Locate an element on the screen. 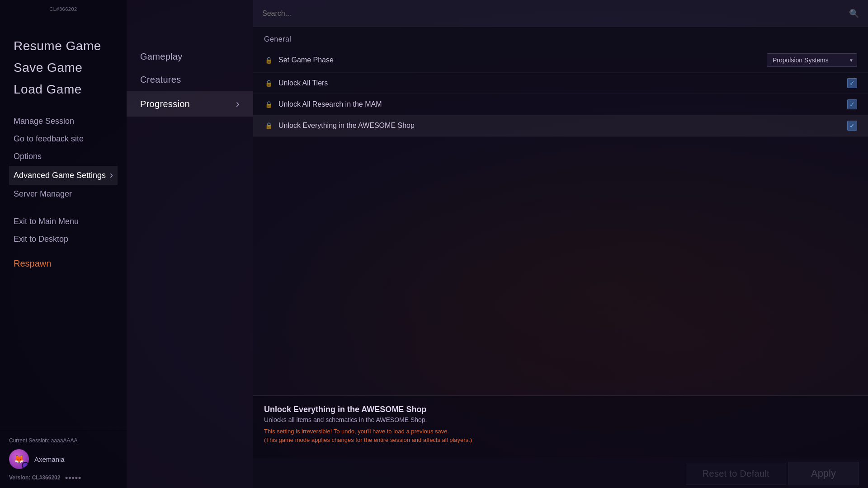 This screenshot has width=868, height=488. game-phase-dropdown-wrapper: Propulsion Systems Space Elevator Phase … is located at coordinates (812, 60).